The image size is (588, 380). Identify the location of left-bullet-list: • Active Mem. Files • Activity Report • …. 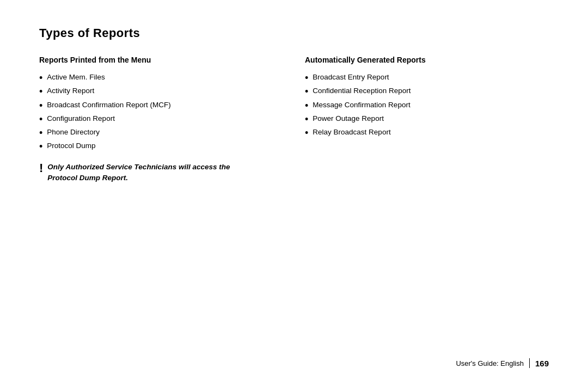
(161, 112).